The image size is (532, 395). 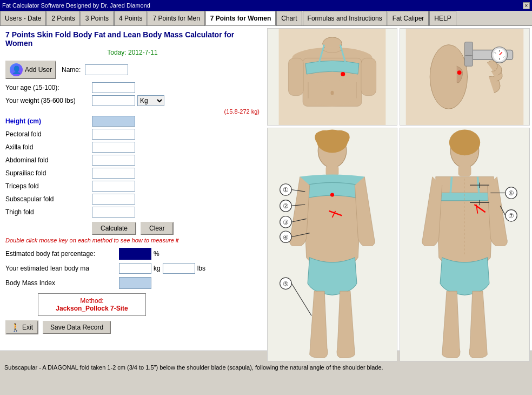 What do you see at coordinates (442, 18) in the screenshot?
I see `tab-help: HELP` at bounding box center [442, 18].